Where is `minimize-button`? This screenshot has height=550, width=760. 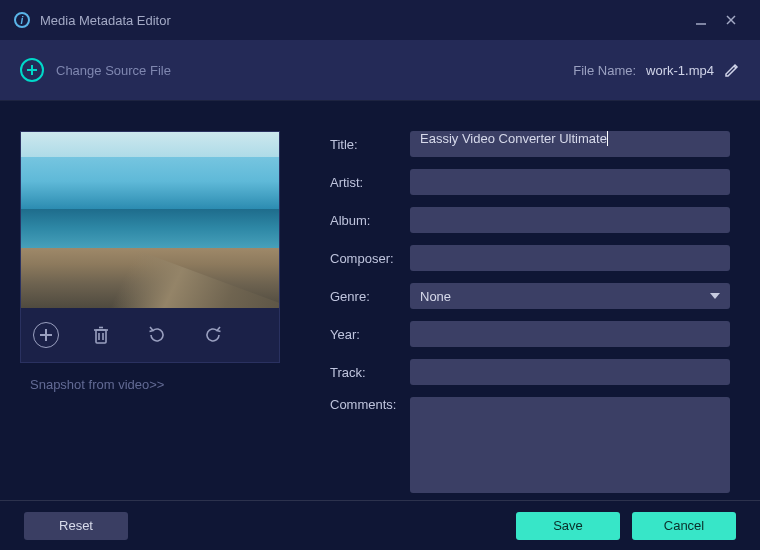
minimize-button is located at coordinates (701, 20).